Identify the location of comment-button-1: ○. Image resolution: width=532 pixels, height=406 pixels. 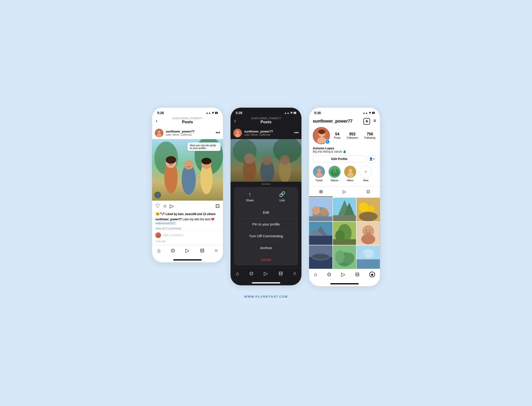
(165, 206).